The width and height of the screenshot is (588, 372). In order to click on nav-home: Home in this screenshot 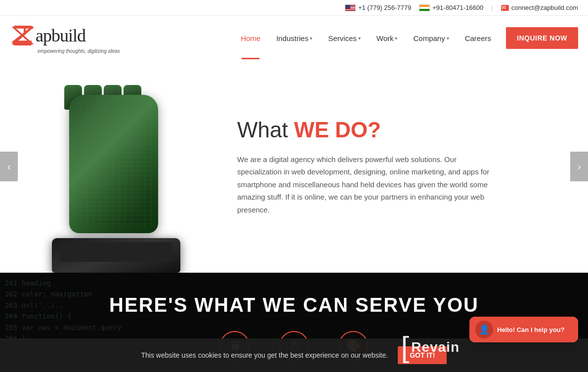, I will do `click(251, 39)`.